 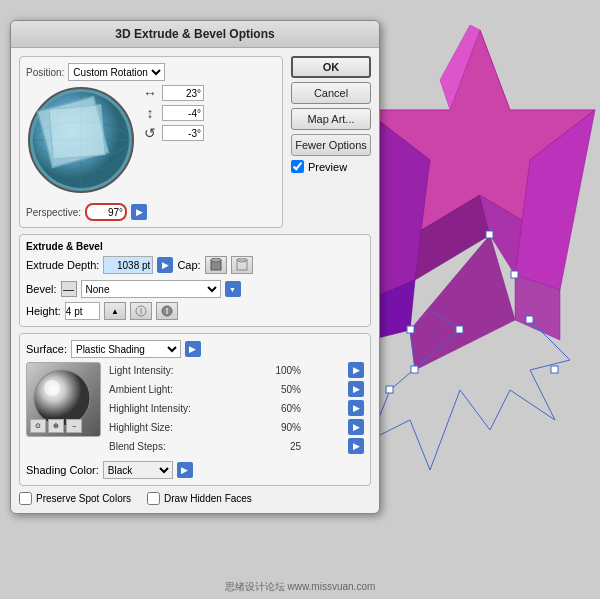 I want to click on light-source-btn: ⊙, so click(x=38, y=426).